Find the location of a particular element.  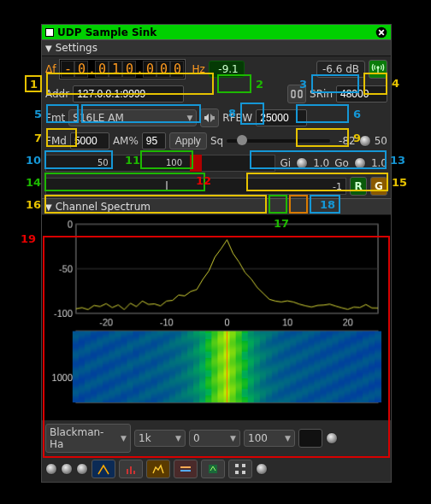

fmt-select: S16LE AM ▼ is located at coordinates (133, 118).